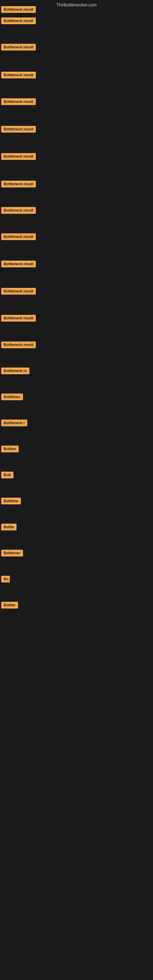  Describe the element at coordinates (18, 318) in the screenshot. I see `bottleneck-badge-13: Bottleneck result` at that location.